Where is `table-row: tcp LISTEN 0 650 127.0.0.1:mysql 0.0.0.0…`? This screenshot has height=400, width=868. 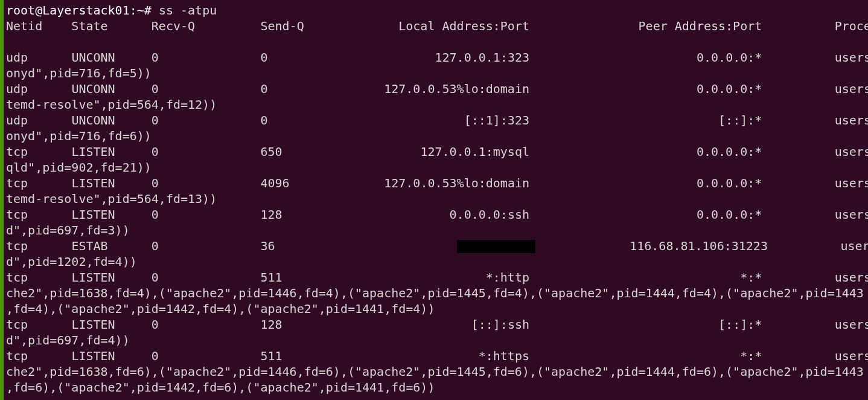
table-row: tcp LISTEN 0 650 127.0.0.1:mysql 0.0.0.0… is located at coordinates (437, 152).